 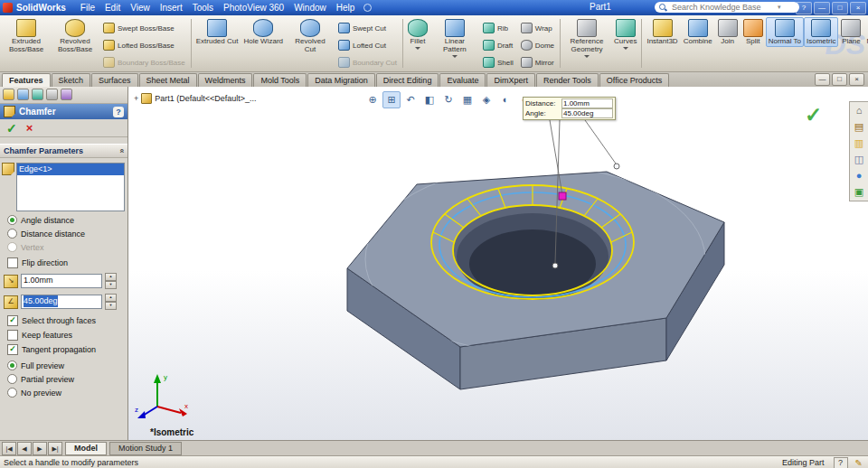 What do you see at coordinates (13, 365) in the screenshot?
I see `full-preview-radio` at bounding box center [13, 365].